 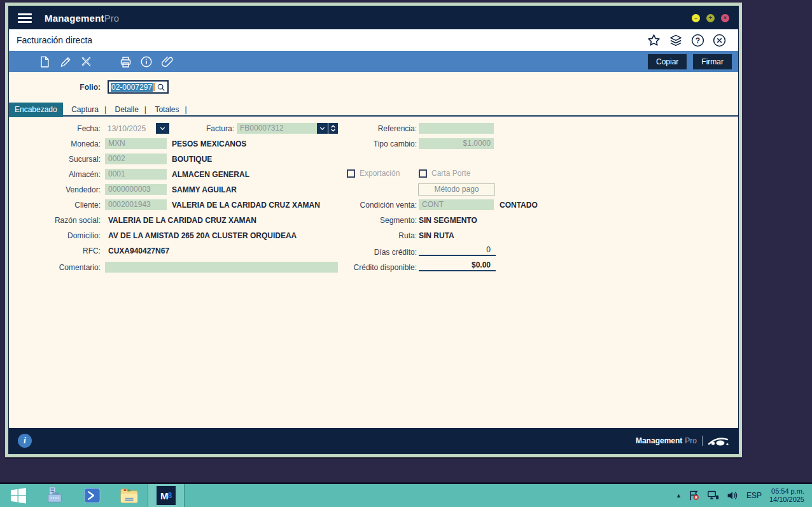 What do you see at coordinates (202, 236) in the screenshot?
I see `domicilio-value: AV DE LA AMISTAD 265 20A CLUSTER ORQUIDE…` at bounding box center [202, 236].